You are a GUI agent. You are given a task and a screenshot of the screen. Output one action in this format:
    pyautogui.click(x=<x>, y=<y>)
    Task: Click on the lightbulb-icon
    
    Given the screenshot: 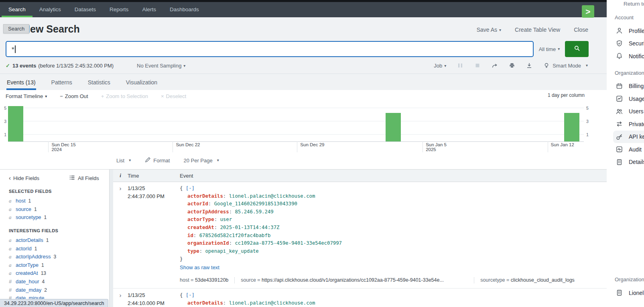 What is the action you would take?
    pyautogui.click(x=546, y=65)
    